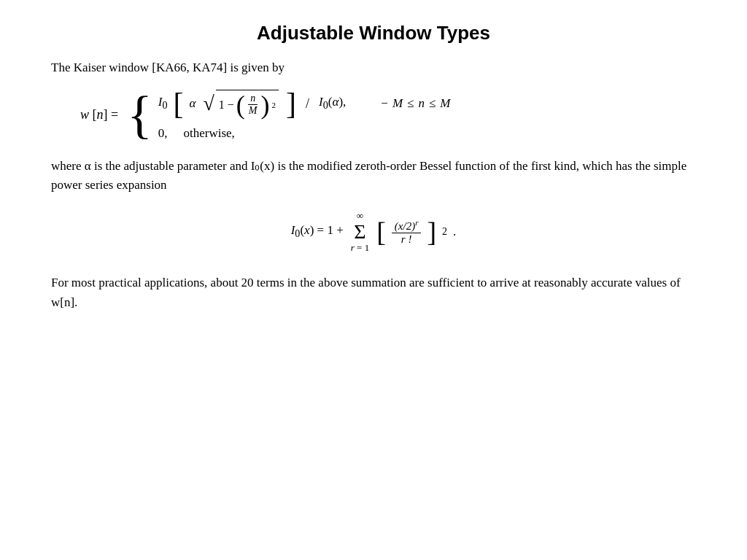 The height and width of the screenshot is (560, 747). Describe the element at coordinates (381, 232) in the screenshot. I see `floor-open: [` at that location.